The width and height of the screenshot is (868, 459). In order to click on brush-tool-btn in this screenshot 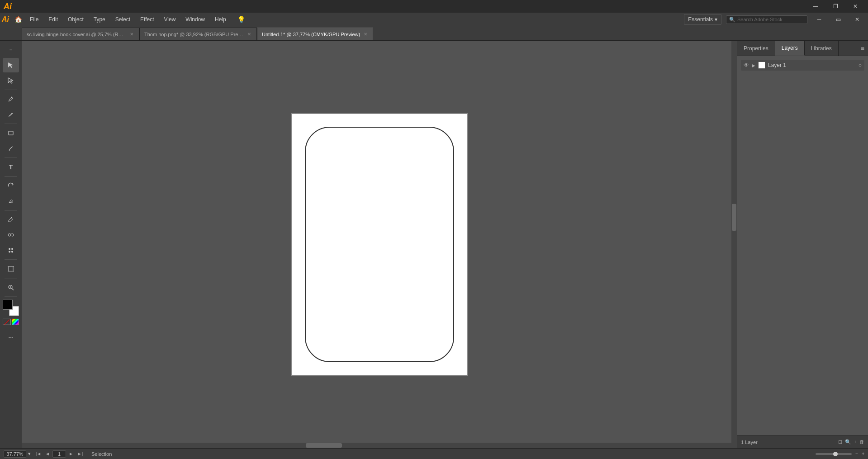, I will do `click(11, 148)`.